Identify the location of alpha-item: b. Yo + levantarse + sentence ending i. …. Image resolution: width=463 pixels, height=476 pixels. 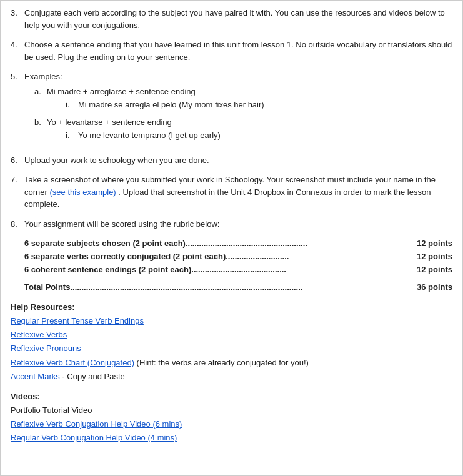
(244, 129).